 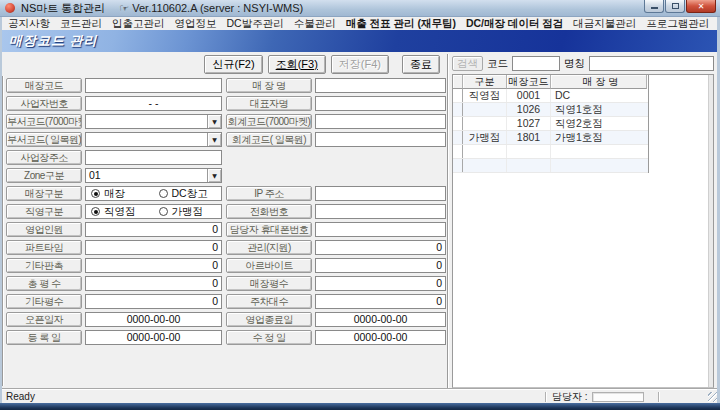 I want to click on status-ready-text: Ready, so click(x=272, y=396).